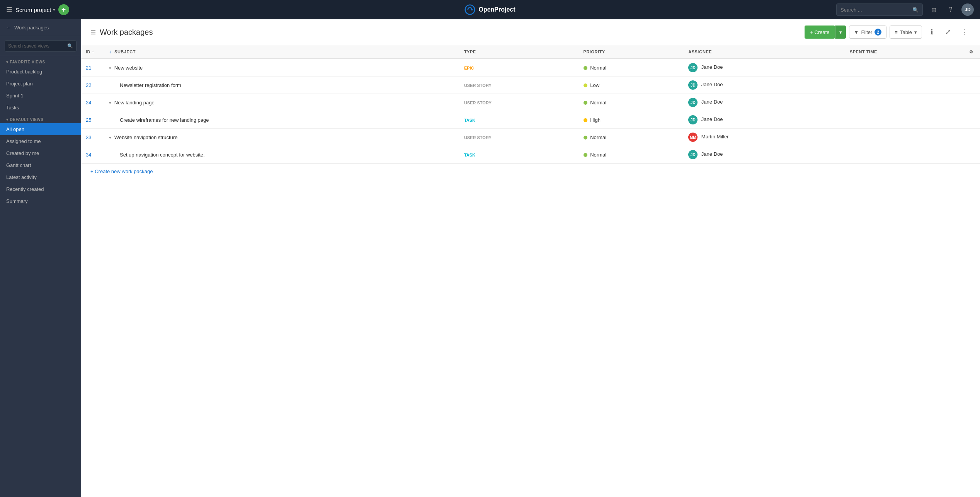 Image resolution: width=980 pixels, height=497 pixels. I want to click on help-icon: ?, so click(951, 10).